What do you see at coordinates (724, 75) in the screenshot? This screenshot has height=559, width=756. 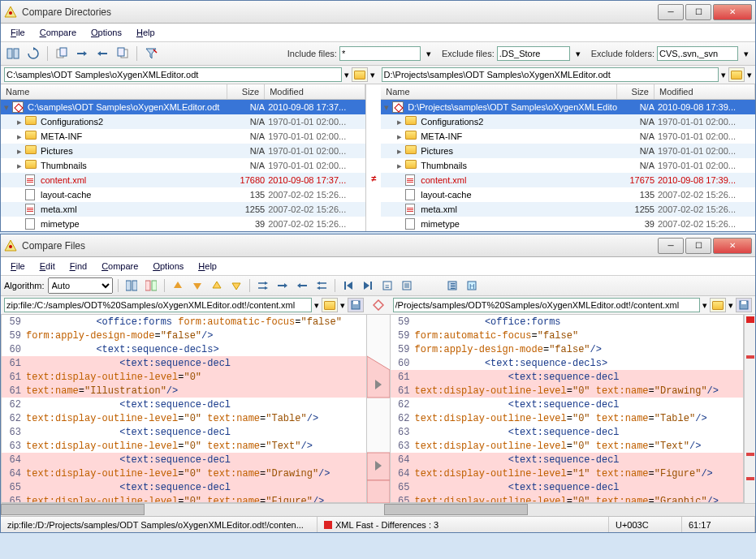 I see `right-path-dropdown-icon: ▾` at bounding box center [724, 75].